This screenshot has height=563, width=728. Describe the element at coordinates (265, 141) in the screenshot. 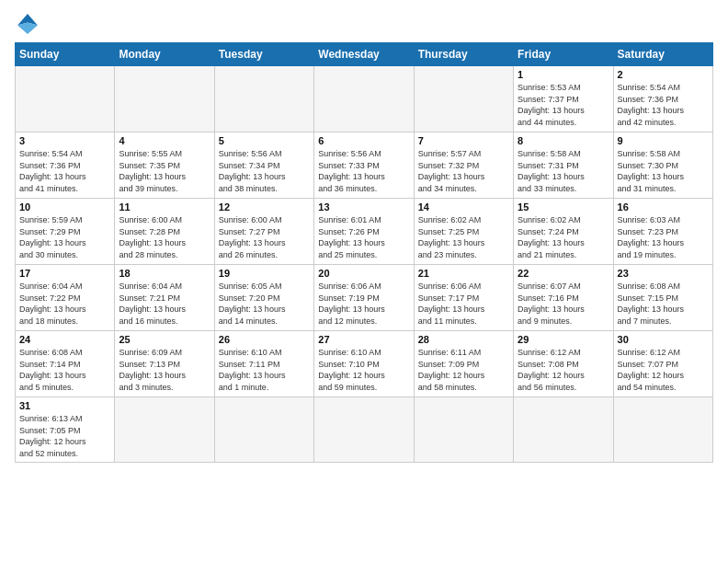

I see `day-number: 5` at that location.